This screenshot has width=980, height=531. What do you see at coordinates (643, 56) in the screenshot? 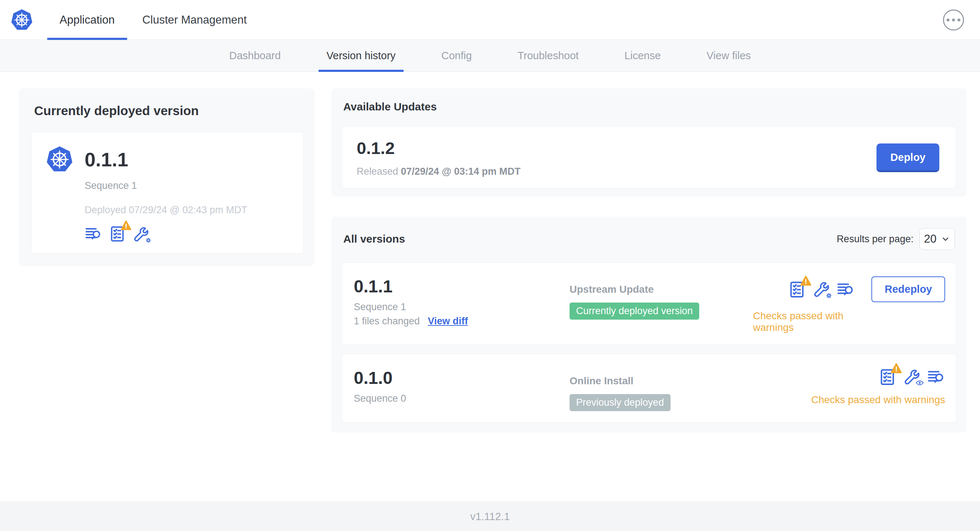
I see `subnav-label: License` at bounding box center [643, 56].